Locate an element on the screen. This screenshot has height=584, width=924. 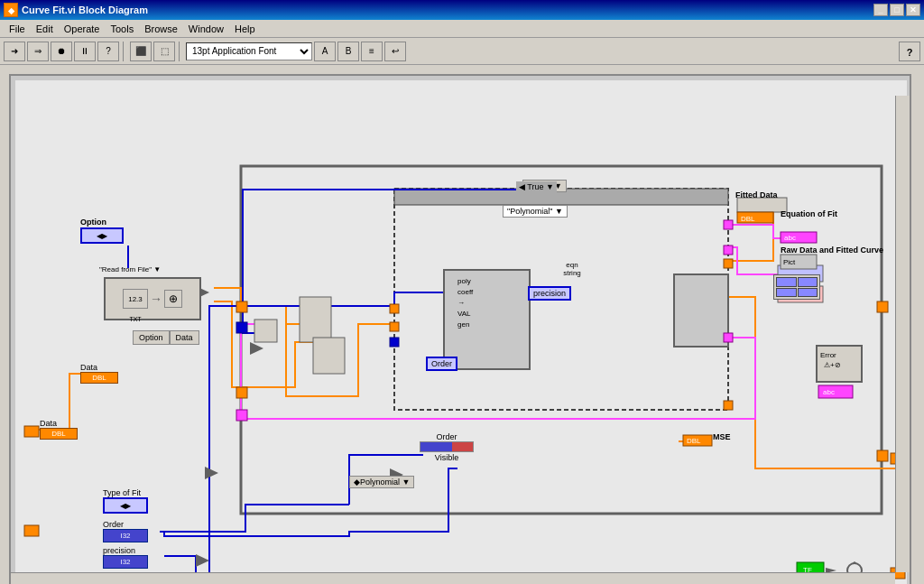
svg-text: poly is located at coordinates (464, 282).